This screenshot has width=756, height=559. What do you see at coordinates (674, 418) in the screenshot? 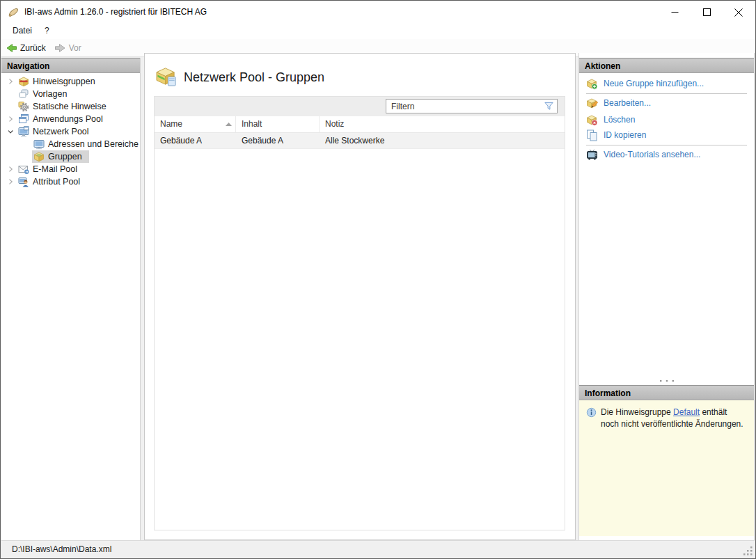
I see `information-message: Die Hinweisgruppe Default enthält noch n…` at bounding box center [674, 418].